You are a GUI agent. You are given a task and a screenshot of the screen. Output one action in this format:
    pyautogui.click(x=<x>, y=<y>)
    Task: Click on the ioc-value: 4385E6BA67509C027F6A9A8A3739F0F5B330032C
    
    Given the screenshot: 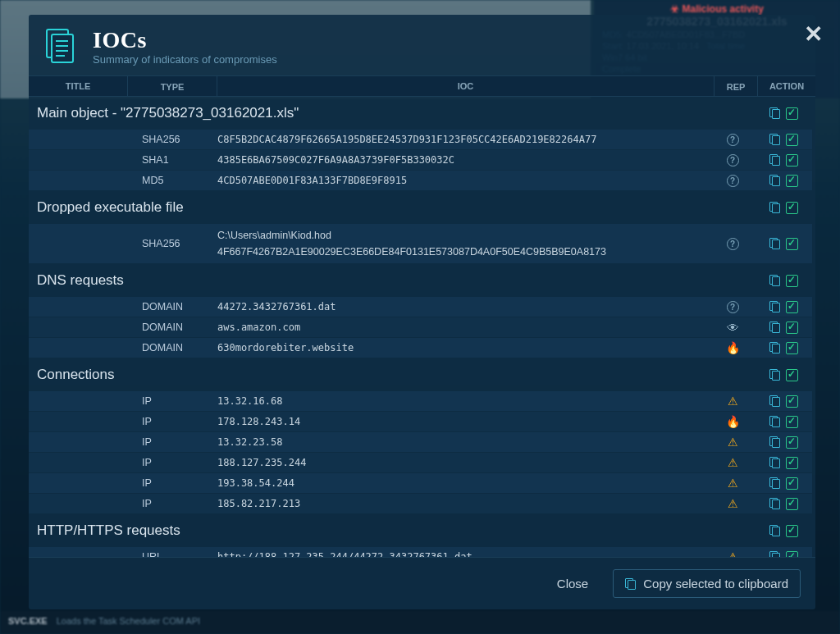 What is the action you would take?
    pyautogui.click(x=464, y=160)
    